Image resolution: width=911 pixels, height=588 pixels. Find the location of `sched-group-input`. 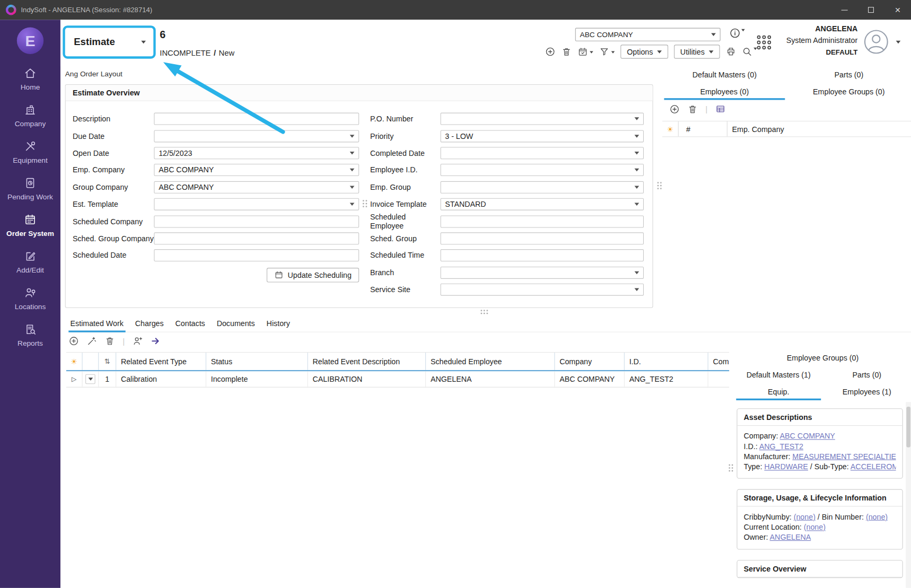

sched-group-input is located at coordinates (542, 239).